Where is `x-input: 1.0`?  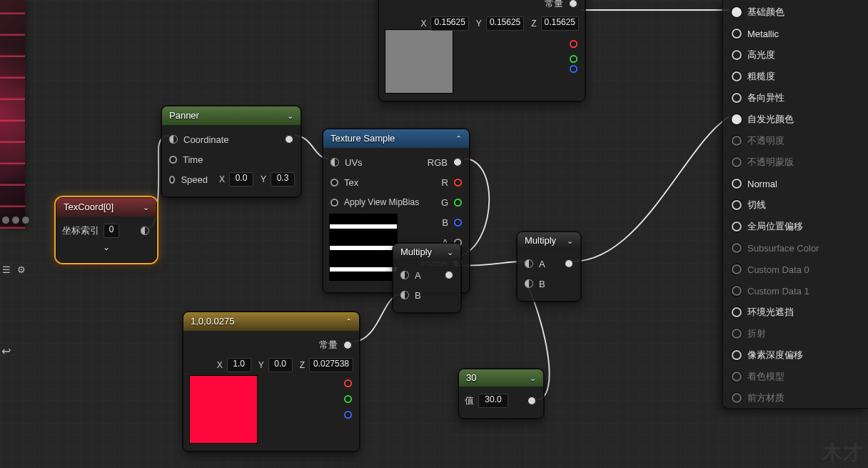
x-input: 1.0 is located at coordinates (239, 365).